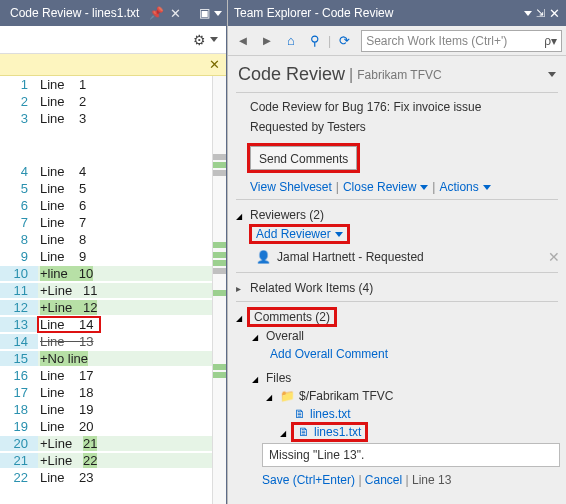  What do you see at coordinates (409, 414) in the screenshot?
I see `file-row: 🗎 lines.txt` at bounding box center [409, 414].